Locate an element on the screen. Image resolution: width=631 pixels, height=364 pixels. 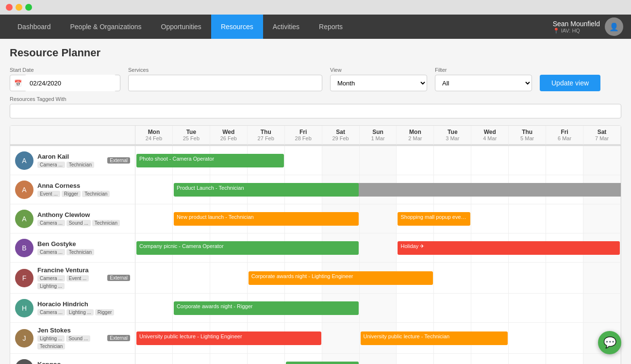
nav-item-opportunities: Opportunities is located at coordinates (182, 27).